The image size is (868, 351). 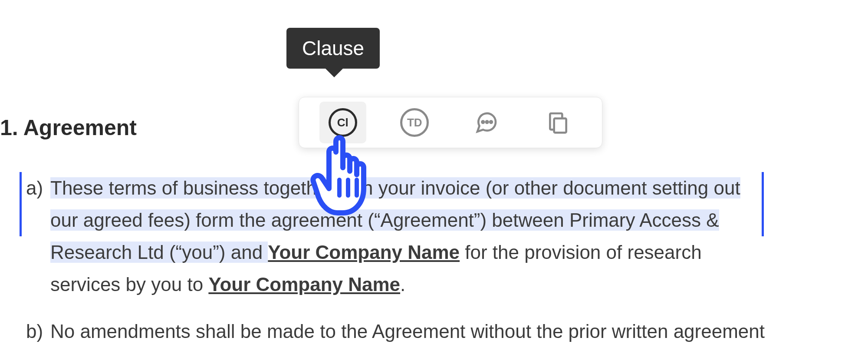 I want to click on tooltip-clause: Clause, so click(x=333, y=48).